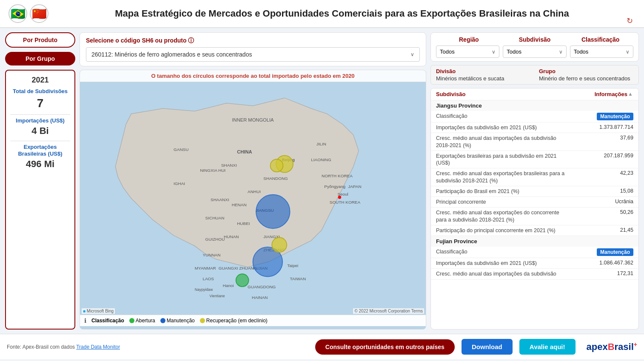  I want to click on svg-text: NINGXIA HUI, so click(213, 170).